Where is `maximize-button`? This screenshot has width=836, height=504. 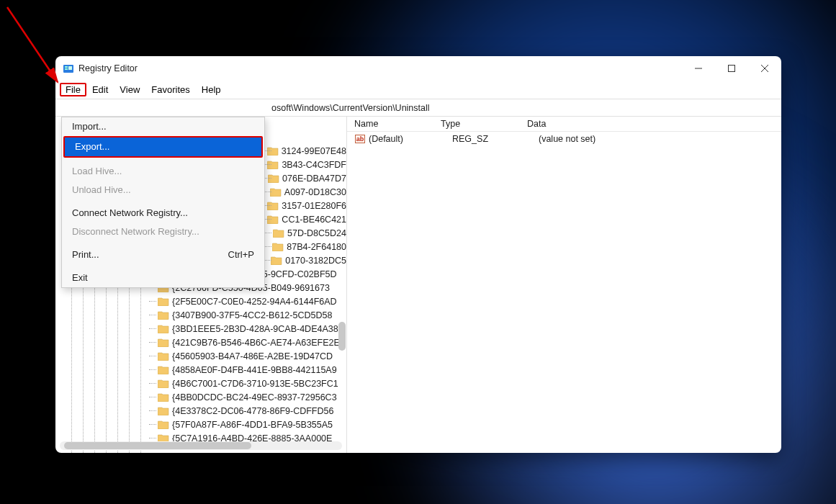 maximize-button is located at coordinates (732, 68).